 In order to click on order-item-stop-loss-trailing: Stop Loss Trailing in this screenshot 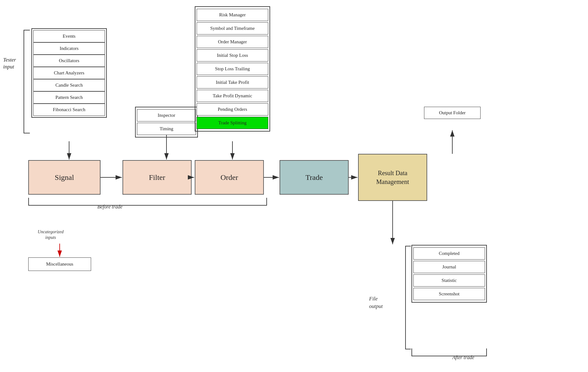, I will do `click(232, 69)`.